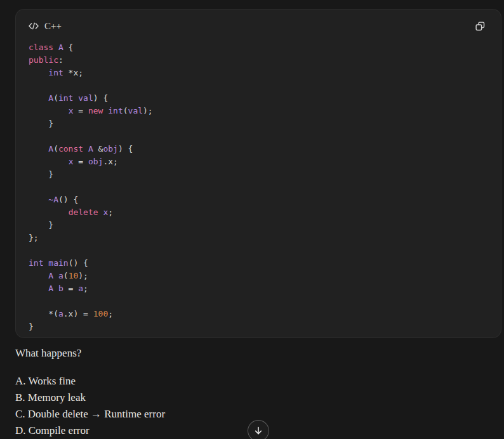 This screenshot has height=439, width=504. What do you see at coordinates (258, 60) in the screenshot?
I see `code-line: public:` at bounding box center [258, 60].